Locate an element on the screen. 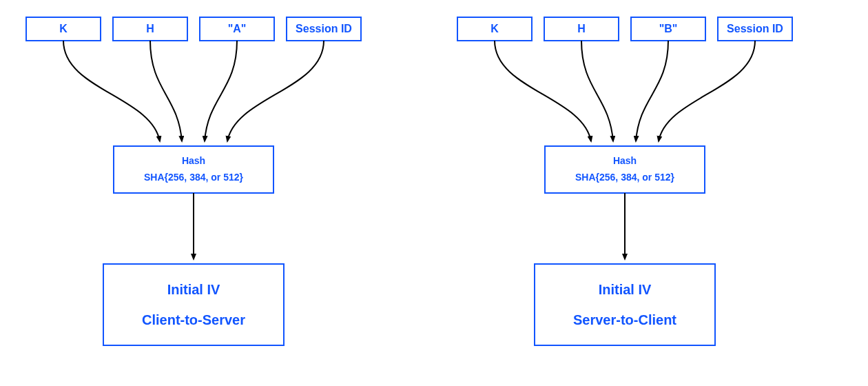  output-detail: Client-to-Server is located at coordinates (194, 320).